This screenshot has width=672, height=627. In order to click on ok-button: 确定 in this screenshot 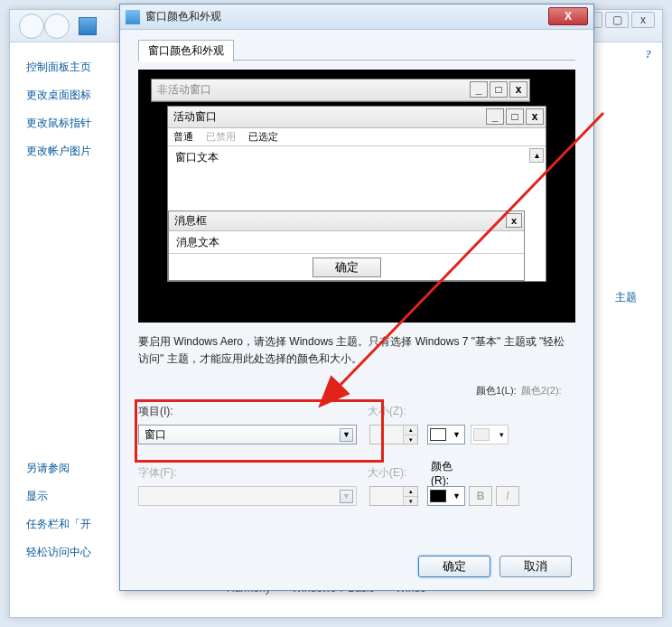, I will do `click(454, 566)`.